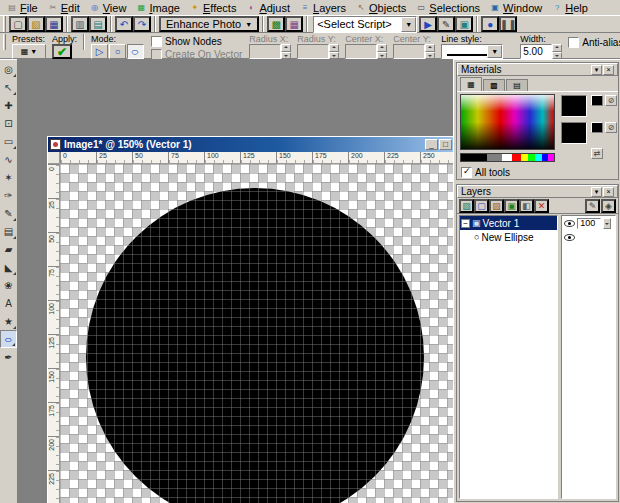 Image resolution: width=620 pixels, height=503 pixels. I want to click on background-style-color-button, so click(597, 128).